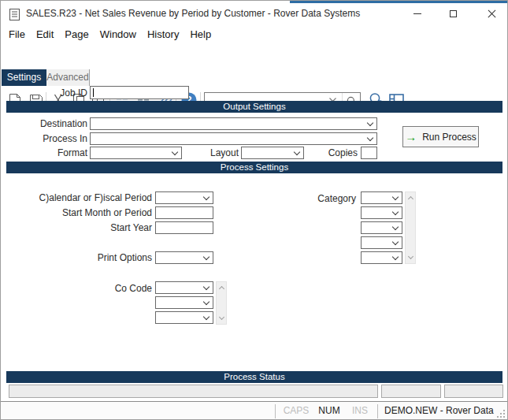 Image resolution: width=508 pixels, height=420 pixels. What do you see at coordinates (273, 153) in the screenshot?
I see `layout-select` at bounding box center [273, 153].